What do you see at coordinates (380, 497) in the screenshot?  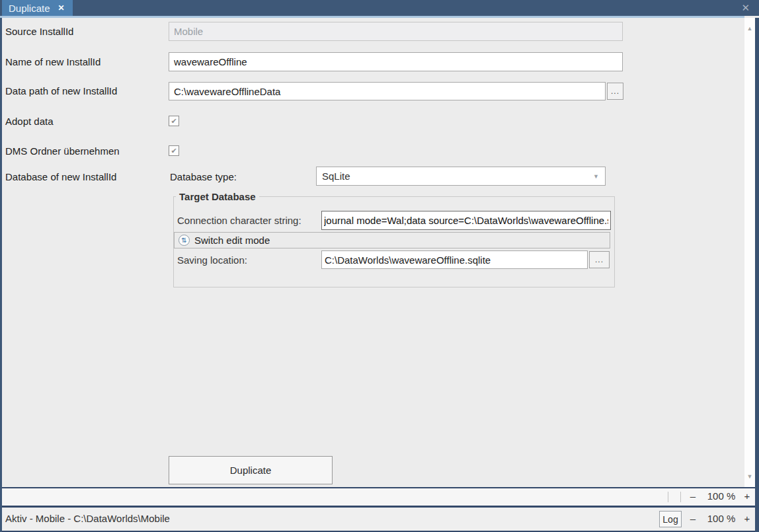 I see `document-status-bar: – 100 % +` at bounding box center [380, 497].